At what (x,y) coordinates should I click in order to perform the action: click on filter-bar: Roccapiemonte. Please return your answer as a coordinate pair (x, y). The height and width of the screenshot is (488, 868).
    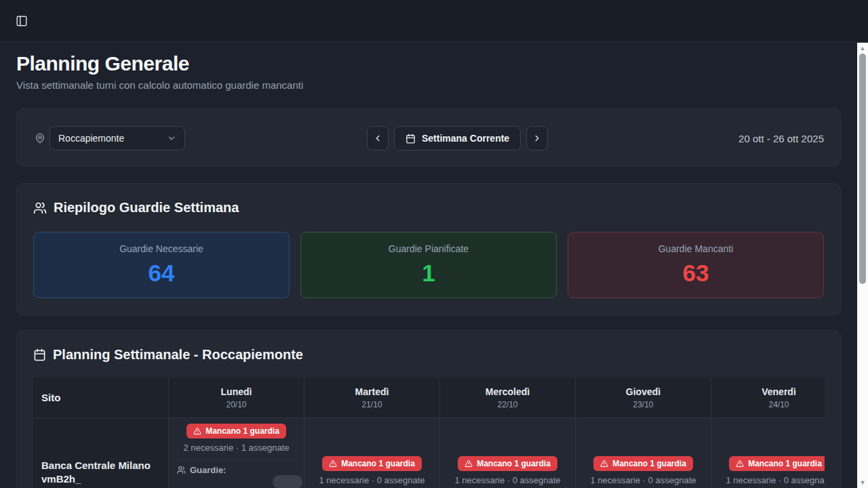
    Looking at the image, I should click on (429, 138).